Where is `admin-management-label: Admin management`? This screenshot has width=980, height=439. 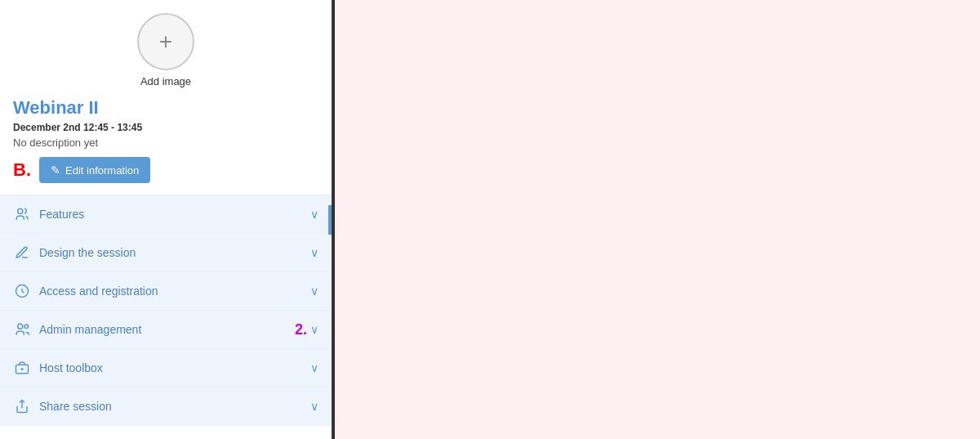
admin-management-label: Admin management is located at coordinates (167, 329).